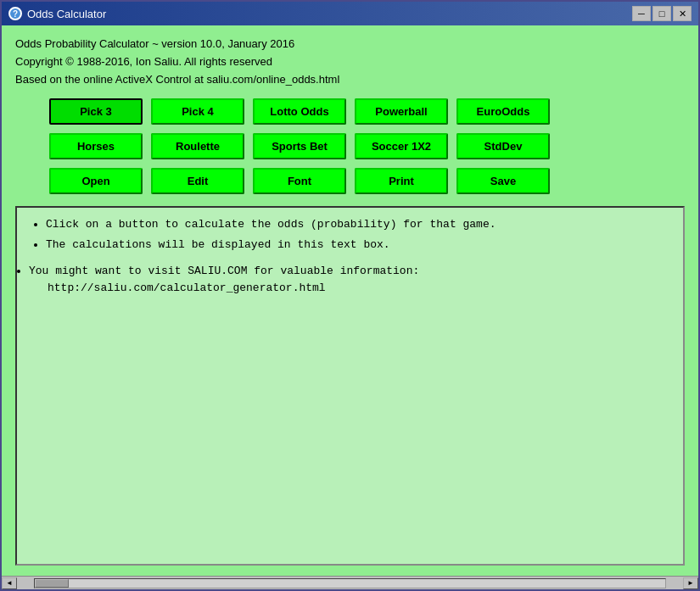 This screenshot has width=700, height=591. I want to click on minimize-button: ─, so click(641, 14).